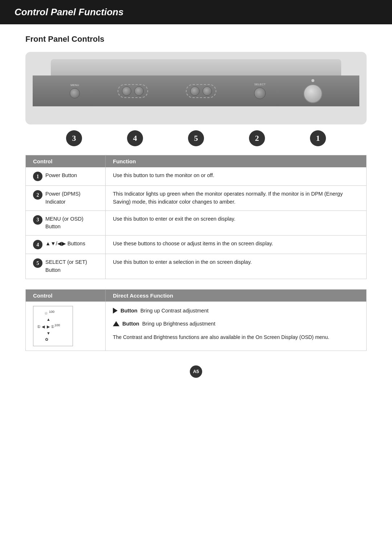 The width and height of the screenshot is (392, 536). I want to click on label-3: 3, so click(74, 138).